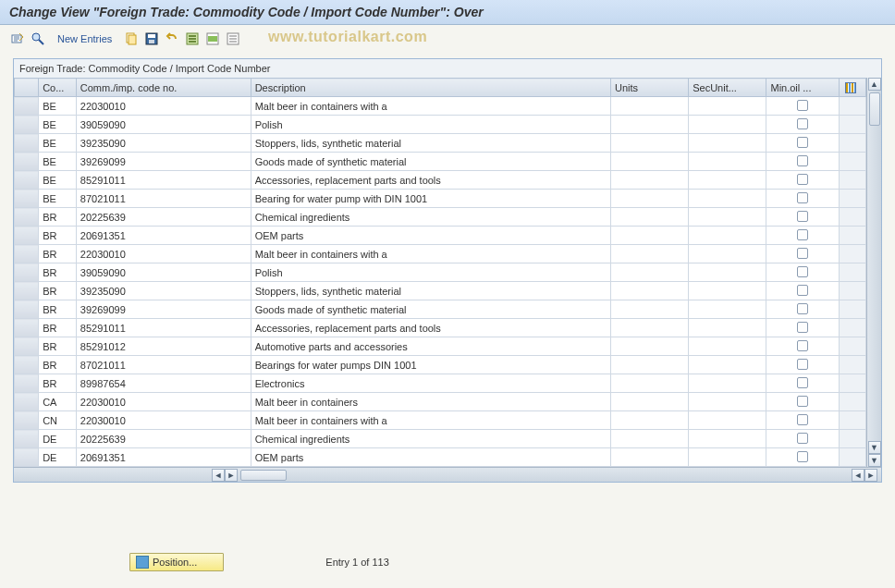  Describe the element at coordinates (431, 439) in the screenshot. I see `cell-description: Chemical ingredients` at that location.